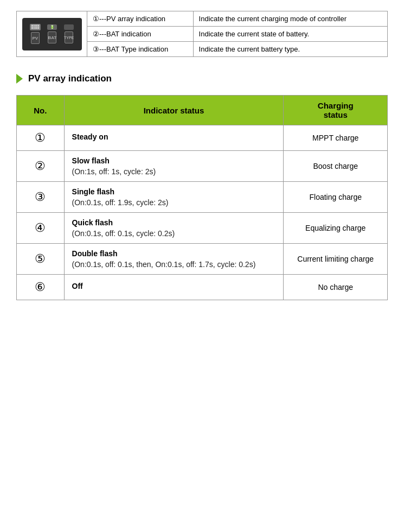 The height and width of the screenshot is (532, 404). Describe the element at coordinates (35, 34) in the screenshot. I see `pv-indicator: PV` at that location.